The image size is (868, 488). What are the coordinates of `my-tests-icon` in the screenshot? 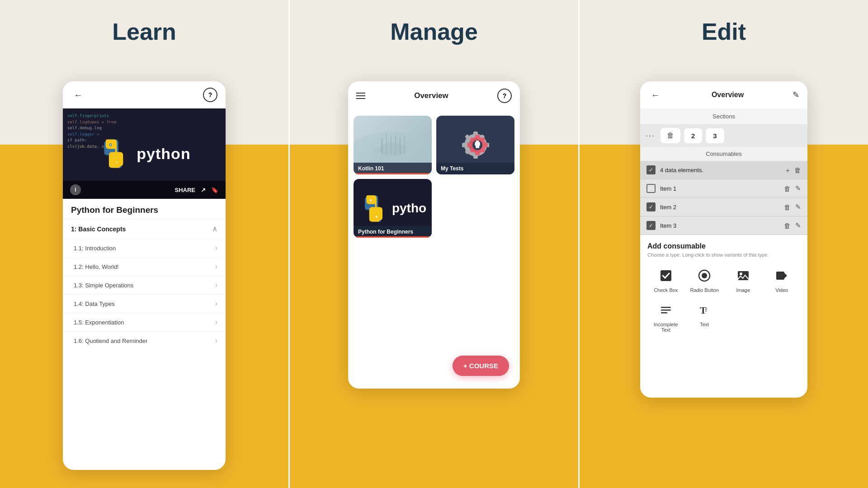 It's located at (476, 145).